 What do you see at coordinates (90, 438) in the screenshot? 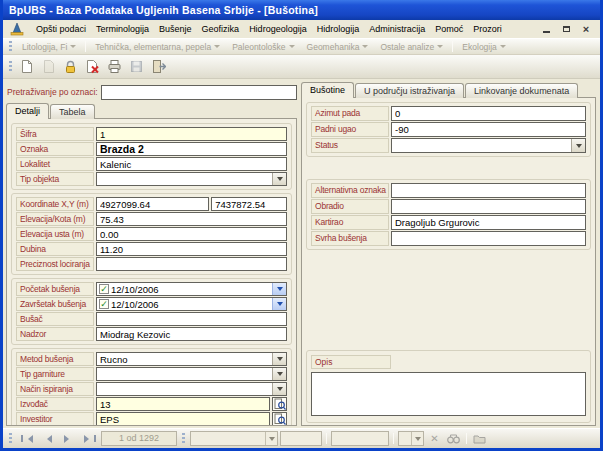
I see `last-record-button` at bounding box center [90, 438].